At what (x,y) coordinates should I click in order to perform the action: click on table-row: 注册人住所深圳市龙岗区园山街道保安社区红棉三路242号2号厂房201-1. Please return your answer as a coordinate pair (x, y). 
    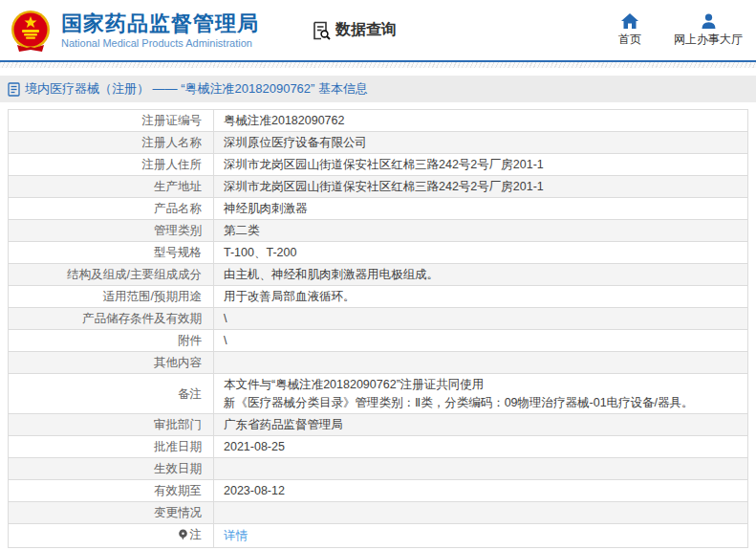
    Looking at the image, I should click on (378, 165).